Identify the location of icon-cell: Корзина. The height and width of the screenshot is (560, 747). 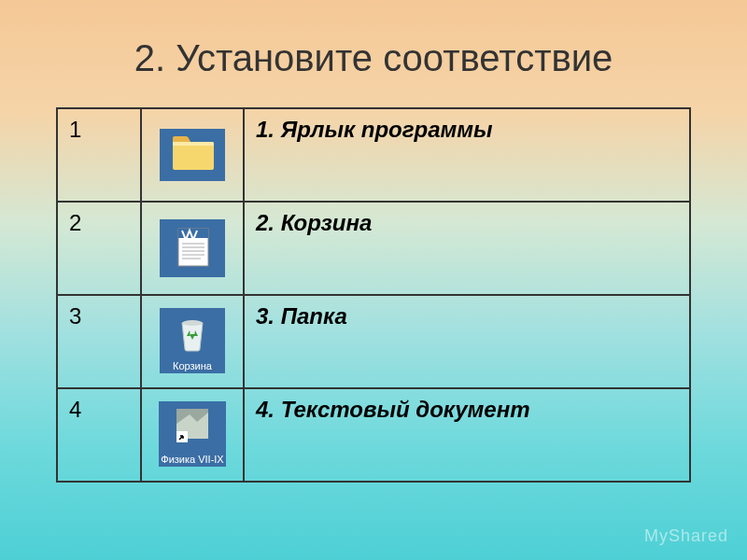
(192, 342).